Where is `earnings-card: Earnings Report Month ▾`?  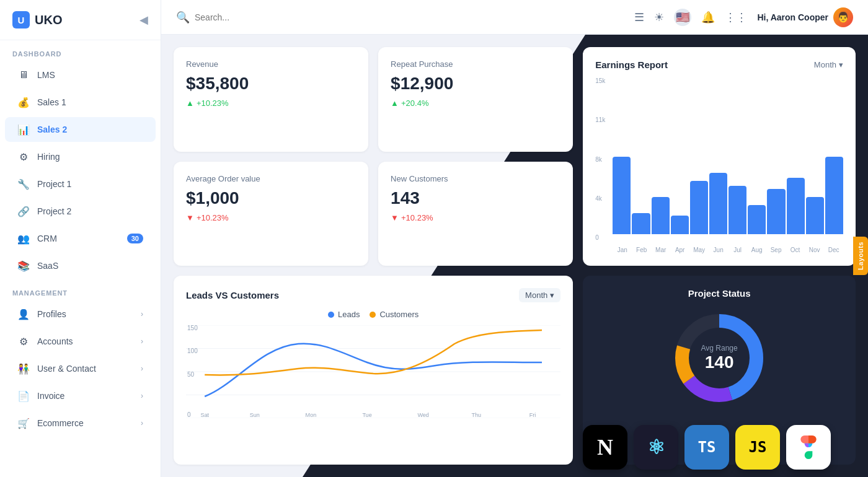 earnings-card: Earnings Report Month ▾ is located at coordinates (719, 156).